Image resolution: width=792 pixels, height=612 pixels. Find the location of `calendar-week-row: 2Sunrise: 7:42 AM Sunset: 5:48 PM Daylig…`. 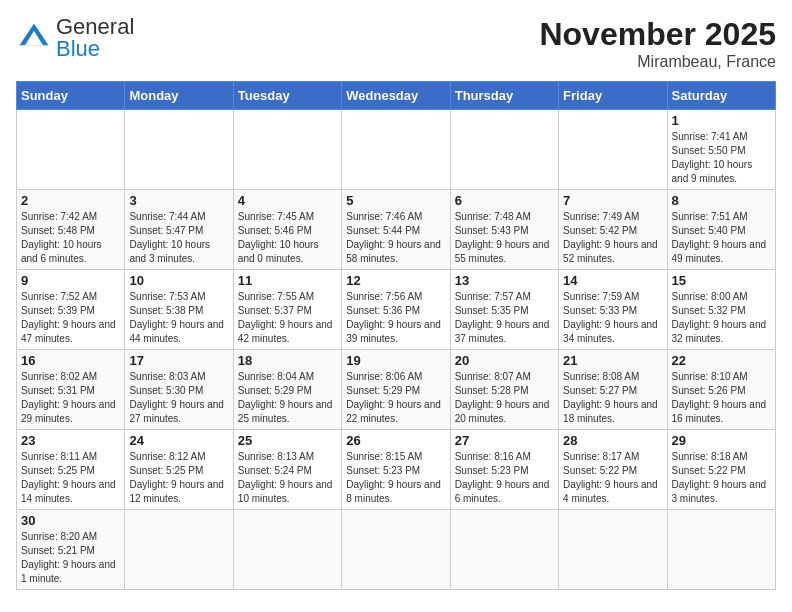

calendar-week-row: 2Sunrise: 7:42 AM Sunset: 5:48 PM Daylig… is located at coordinates (396, 230).